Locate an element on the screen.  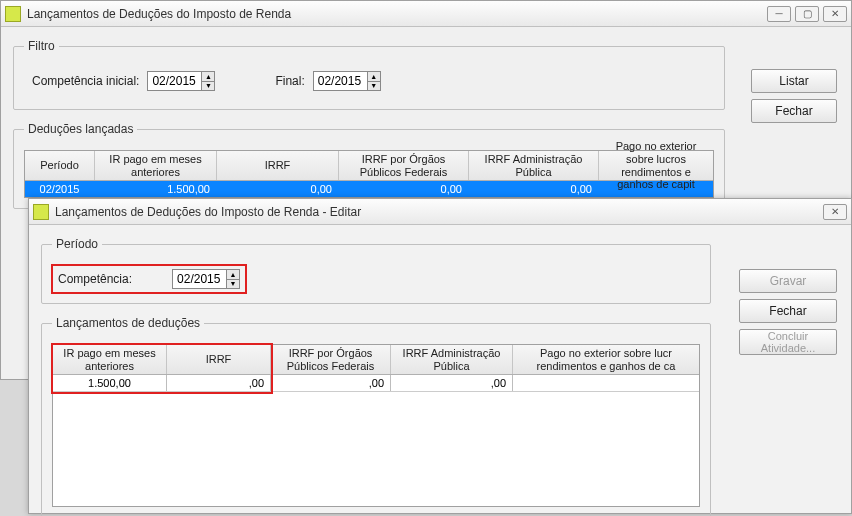
cell-irrf-admin: ,00 is located at coordinates (452, 383).